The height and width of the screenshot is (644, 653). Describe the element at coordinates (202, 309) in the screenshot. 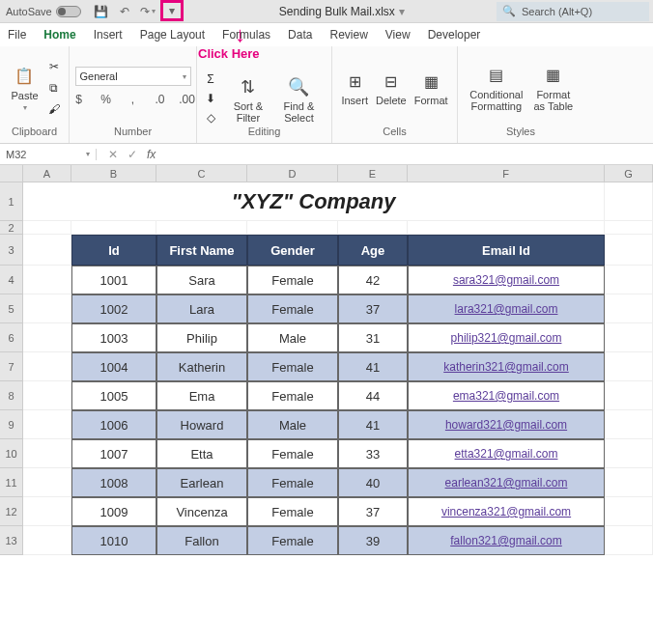

I see `table-cell: Lara` at that location.